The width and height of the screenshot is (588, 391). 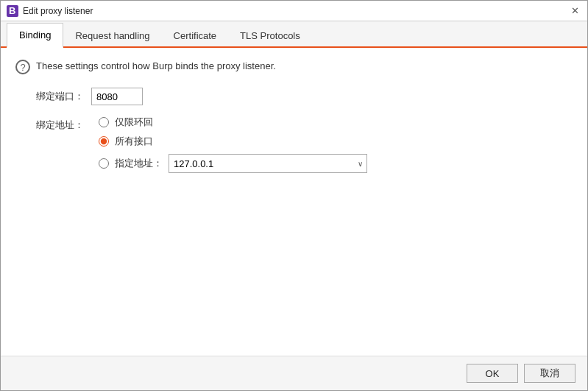 I want to click on radio-all-interfaces-label: 所有接口, so click(x=134, y=141).